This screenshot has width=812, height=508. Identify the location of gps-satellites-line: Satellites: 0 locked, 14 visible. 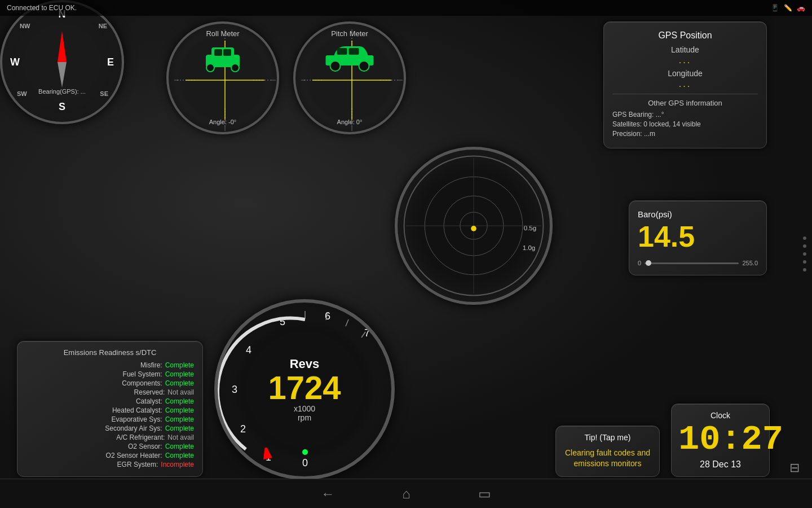
(685, 124).